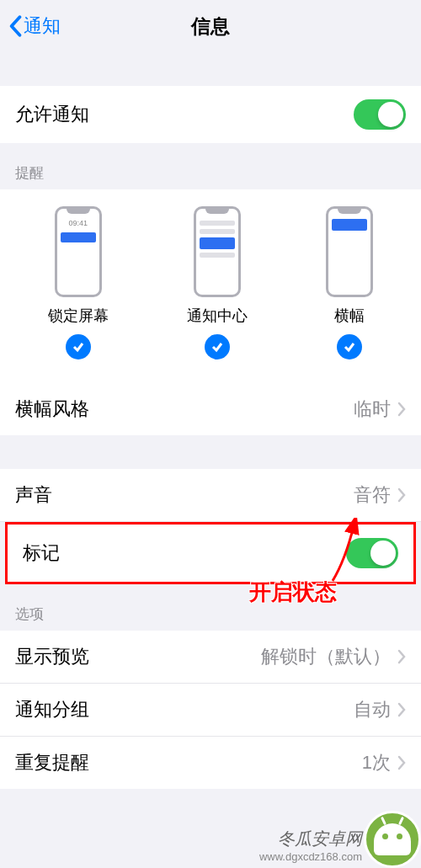 This screenshot has width=421, height=868. What do you see at coordinates (349, 283) in the screenshot?
I see `alert-option-banner: 横幅` at bounding box center [349, 283].